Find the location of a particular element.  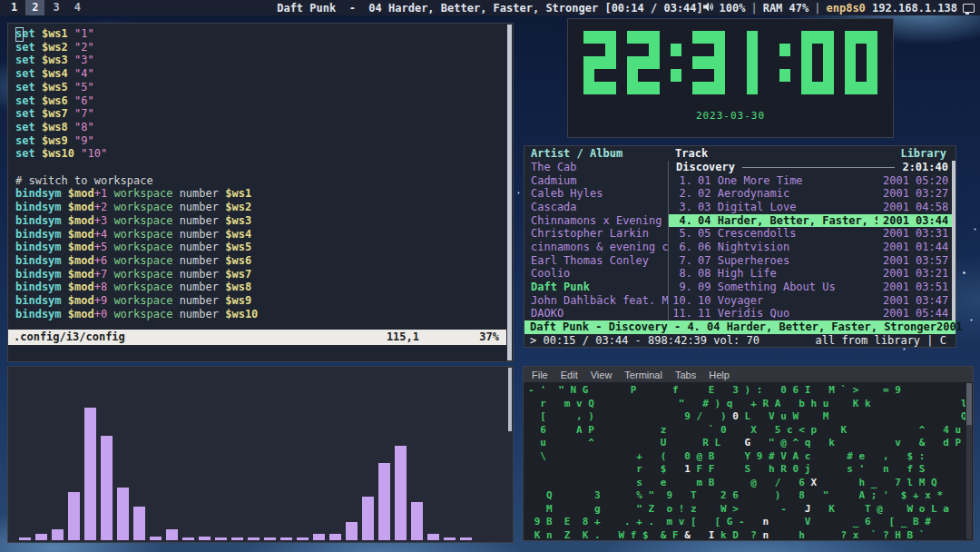

editor-line: bindsym $mod+7 workspace number $ws7 is located at coordinates (260, 274).